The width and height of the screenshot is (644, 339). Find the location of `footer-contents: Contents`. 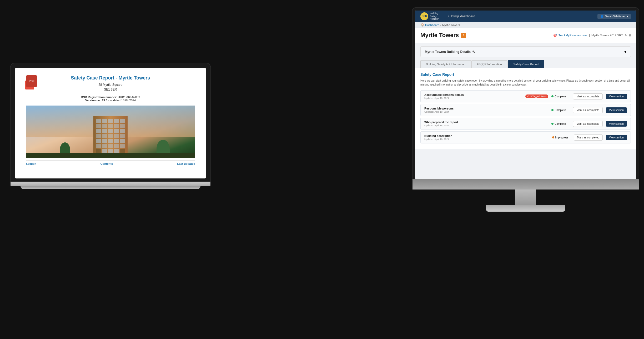

footer-contents: Contents is located at coordinates (107, 164).